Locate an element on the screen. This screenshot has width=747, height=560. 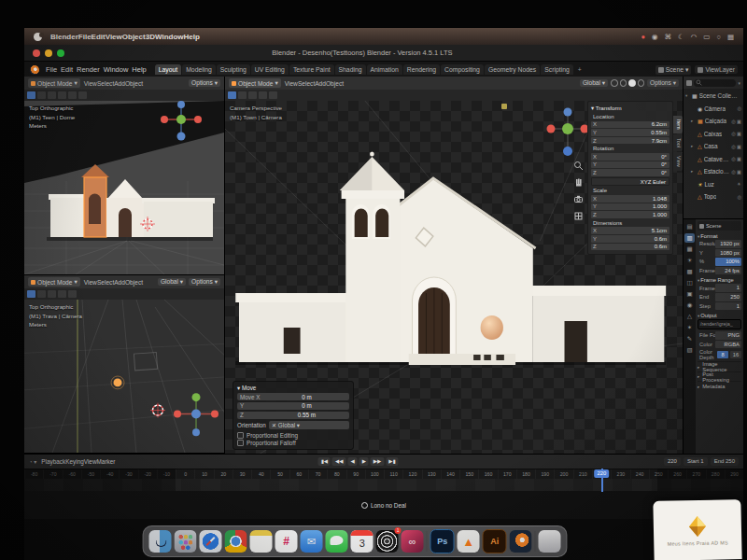
calendar: 3 is located at coordinates (362, 541).